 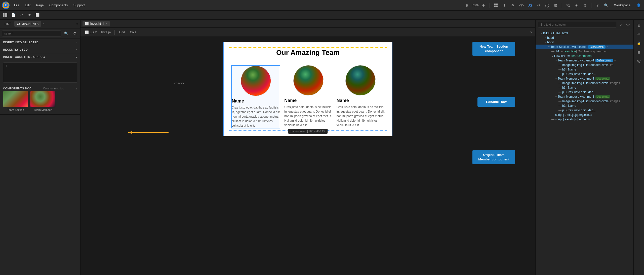 What do you see at coordinates (639, 34) in the screenshot?
I see `eye-right-icon: 👁` at bounding box center [639, 34].